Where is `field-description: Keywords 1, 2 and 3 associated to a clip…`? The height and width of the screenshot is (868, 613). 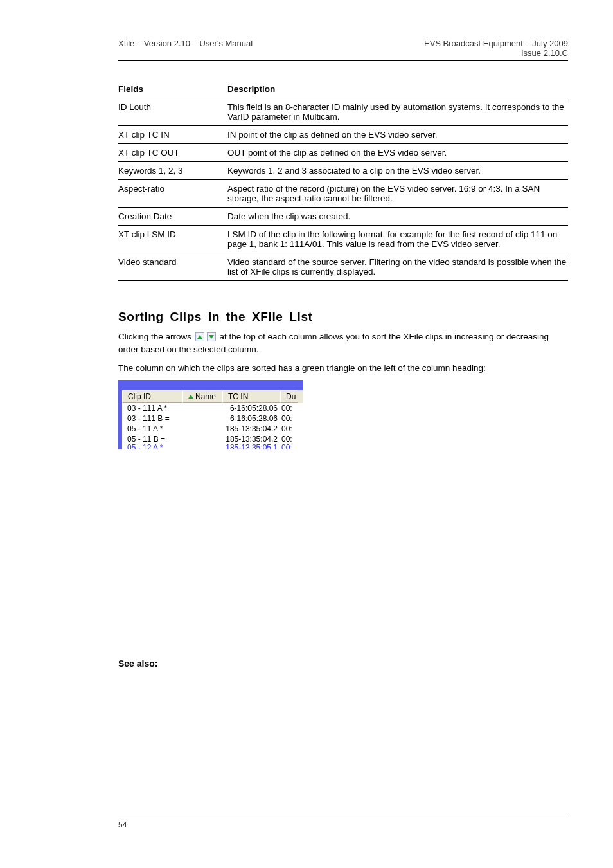
field-description: Keywords 1, 2 and 3 associated to a clip… is located at coordinates (398, 171).